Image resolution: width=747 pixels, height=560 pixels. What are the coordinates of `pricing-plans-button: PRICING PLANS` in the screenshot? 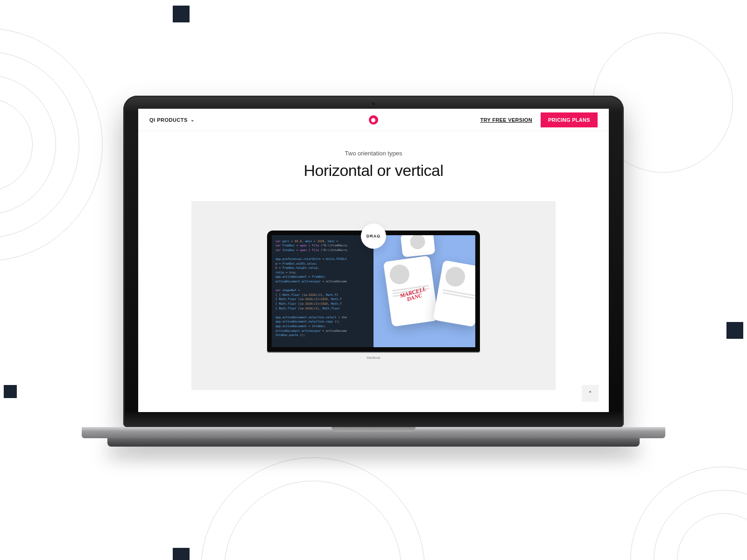 It's located at (569, 120).